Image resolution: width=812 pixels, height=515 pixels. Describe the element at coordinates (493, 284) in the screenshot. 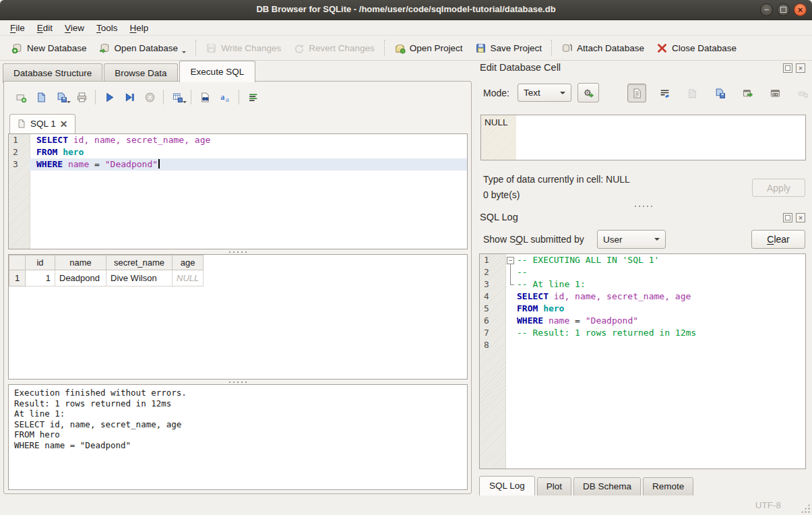

I see `line-number: 3` at that location.